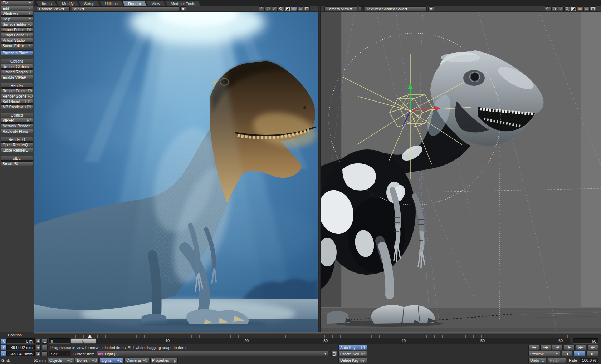 This screenshot has width=601, height=364. I want to click on current-item-label: Current Item, so click(84, 354).